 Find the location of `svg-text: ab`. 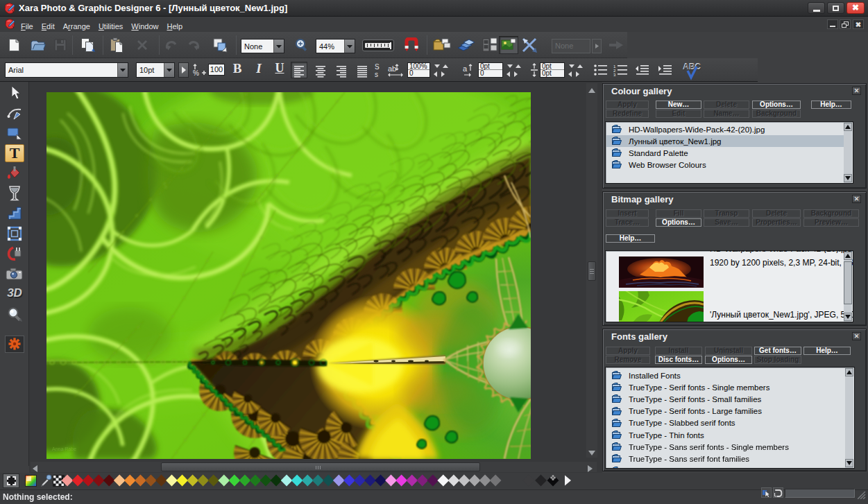

svg-text: ab is located at coordinates (392, 69).